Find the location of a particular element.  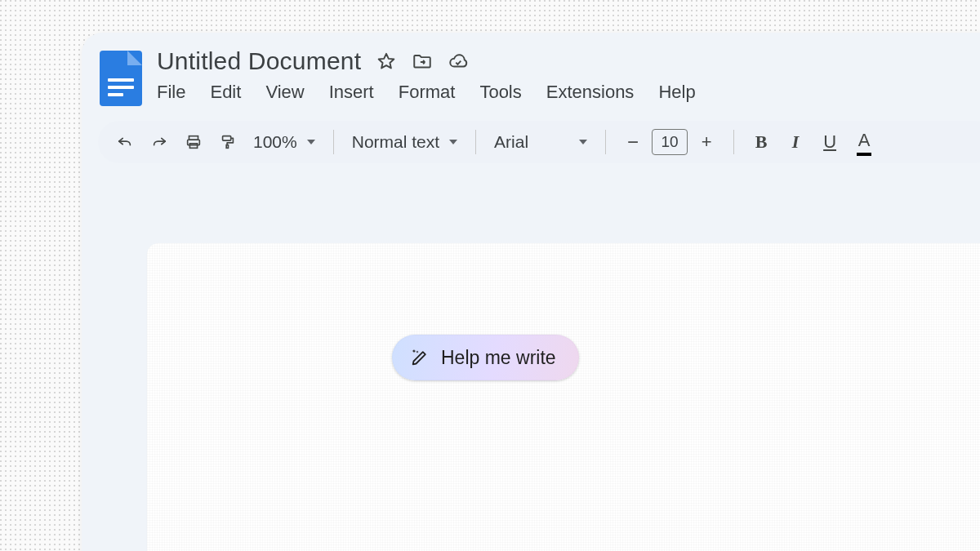

docs-logo-icon is located at coordinates (121, 78).